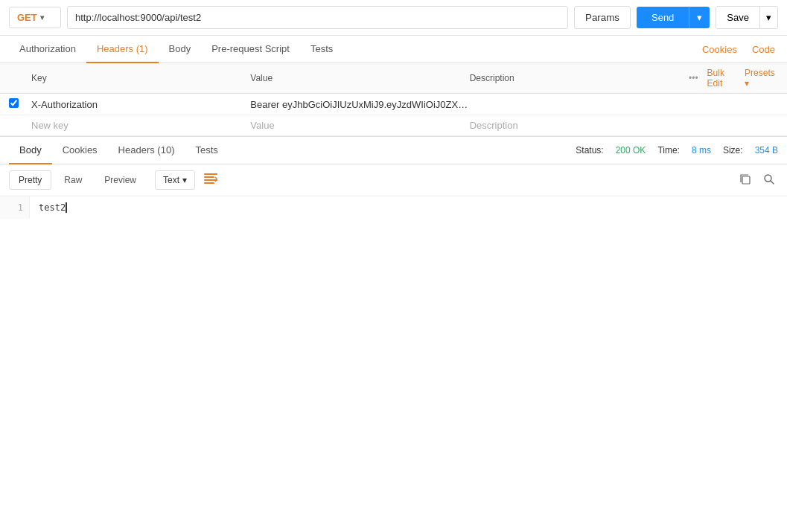  What do you see at coordinates (31, 150) in the screenshot?
I see `resp-tab-body: Body` at bounding box center [31, 150].